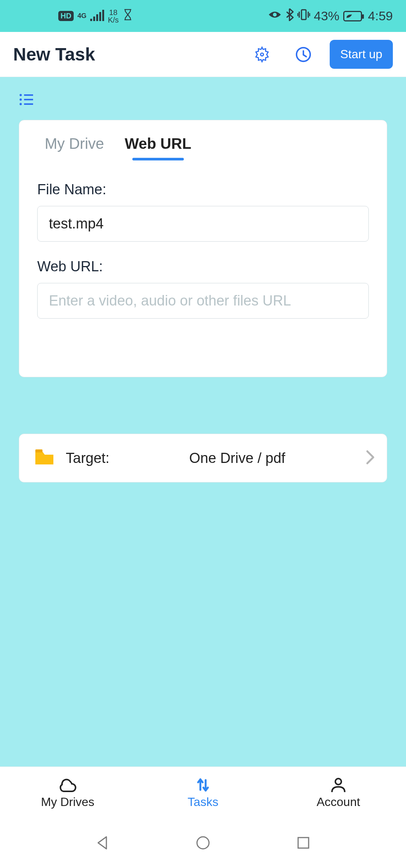 The height and width of the screenshot is (868, 406). What do you see at coordinates (275, 16) in the screenshot?
I see `eye-icon` at bounding box center [275, 16].